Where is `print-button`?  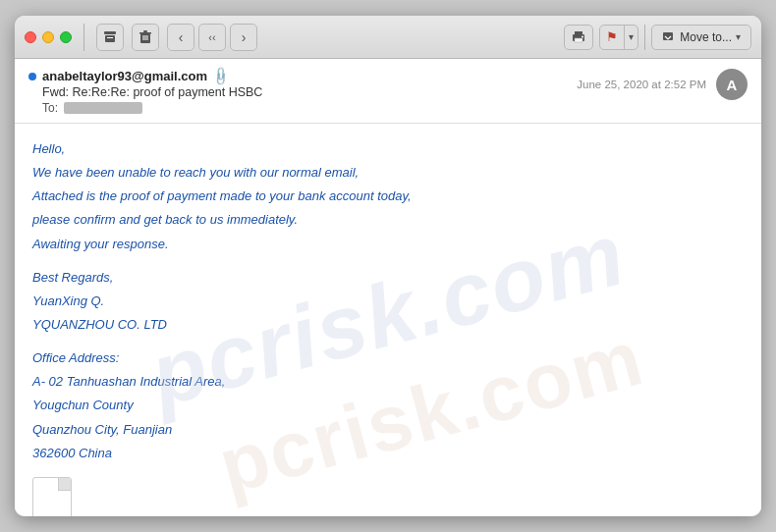
print-button is located at coordinates (579, 37).